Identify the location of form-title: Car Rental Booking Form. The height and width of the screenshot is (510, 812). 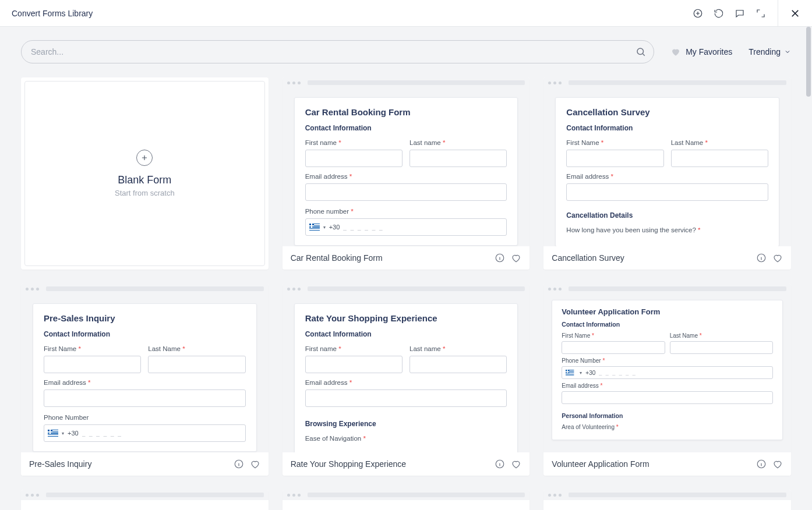
(407, 112).